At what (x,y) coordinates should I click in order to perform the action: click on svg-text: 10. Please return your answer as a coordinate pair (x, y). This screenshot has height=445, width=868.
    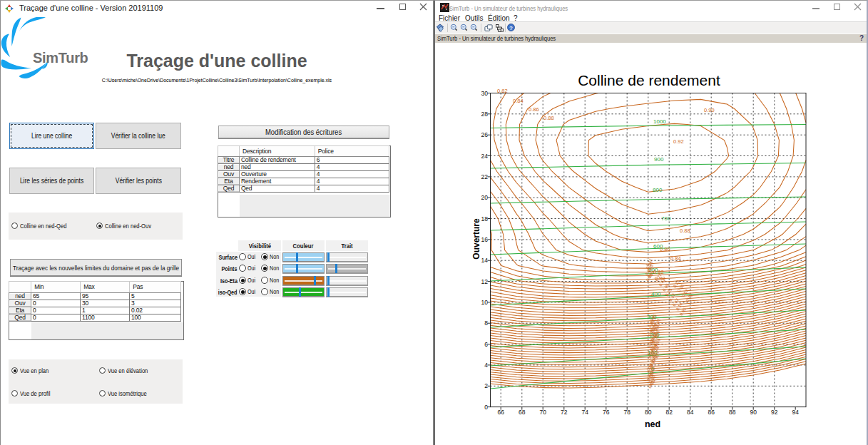
    Looking at the image, I should click on (485, 302).